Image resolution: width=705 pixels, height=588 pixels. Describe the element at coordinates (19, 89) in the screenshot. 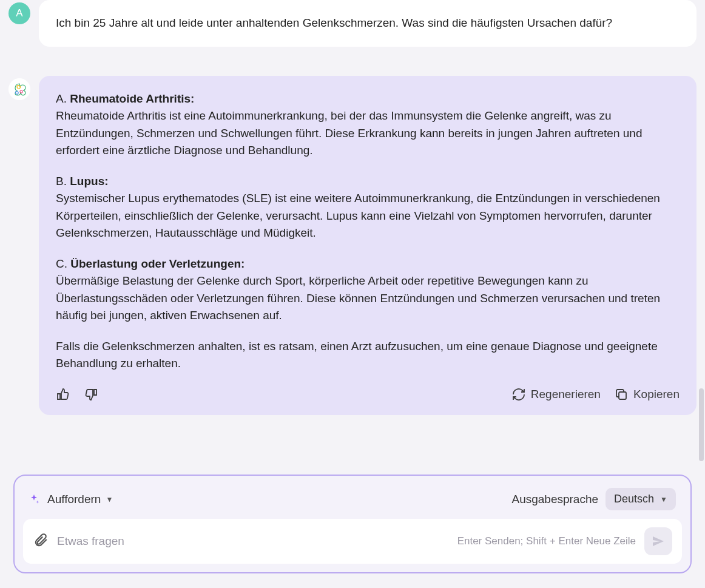

I see `ai-avatar` at that location.